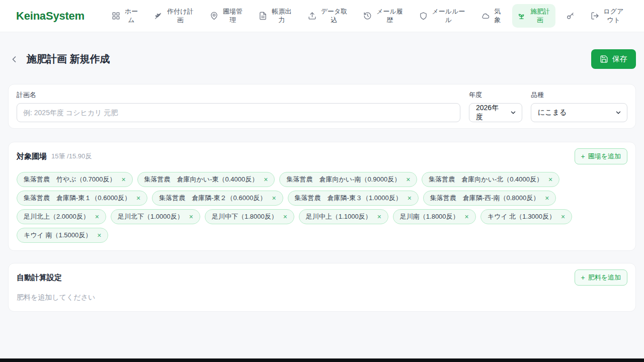 The width and height of the screenshot is (644, 362). What do you see at coordinates (312, 16) in the screenshot?
I see `upload-icon` at bounding box center [312, 16].